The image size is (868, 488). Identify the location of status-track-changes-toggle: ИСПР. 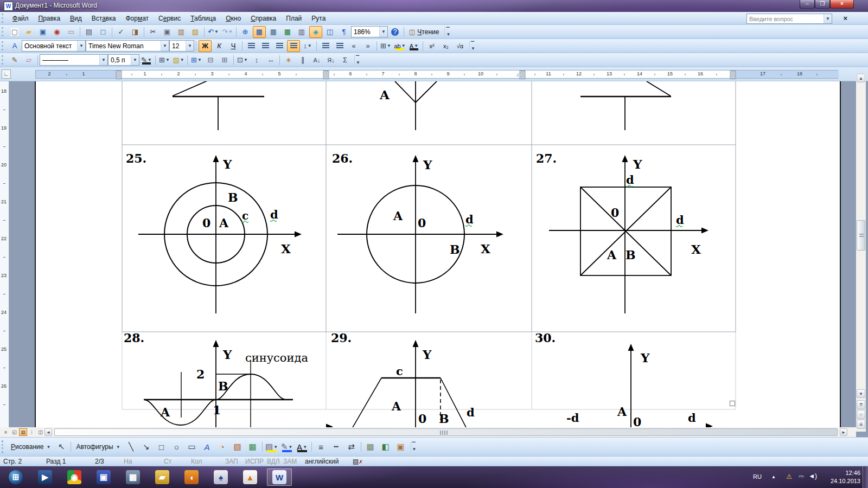
(254, 461).